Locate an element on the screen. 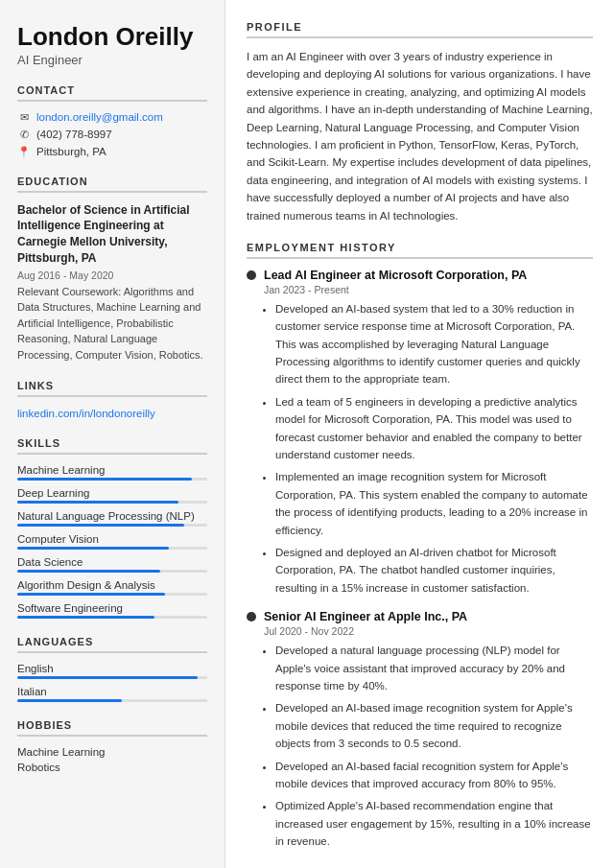 Image resolution: width=614 pixels, height=868 pixels. candidate-name: London Oreilly is located at coordinates (112, 36).